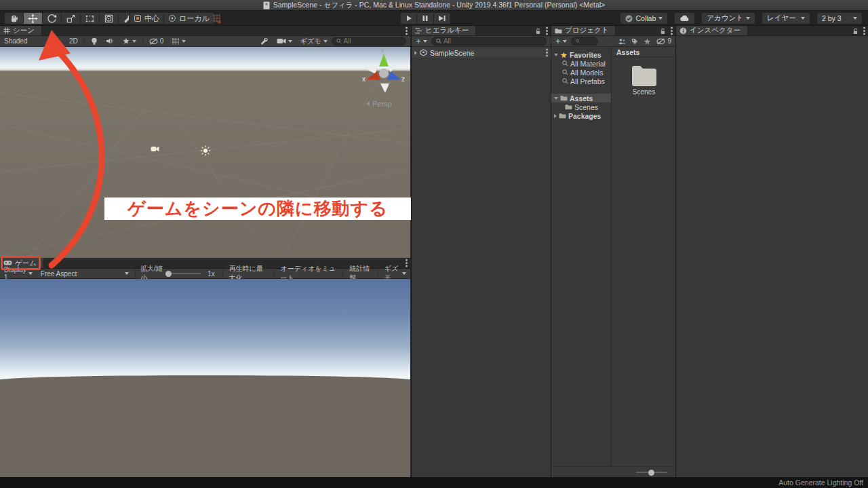 The image size is (868, 488). What do you see at coordinates (821, 483) in the screenshot?
I see `lighting-status: Auto Generate Lighting Off` at bounding box center [821, 483].